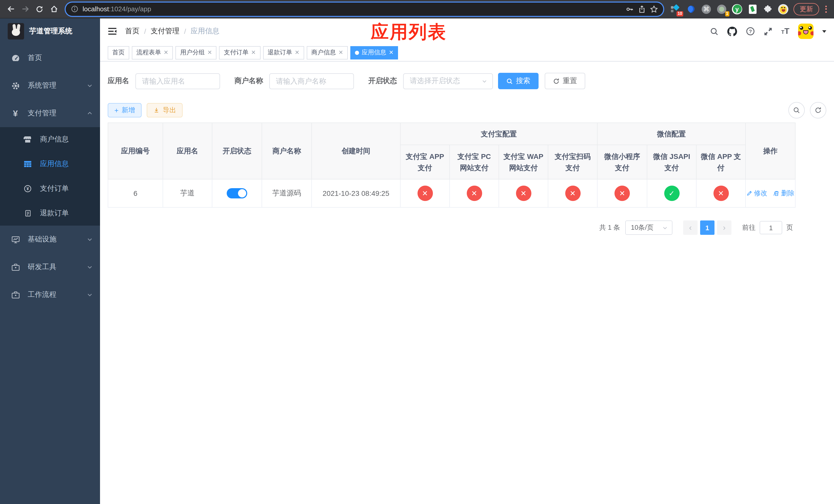  I want to click on app-title: 芋道管理系统, so click(51, 31).